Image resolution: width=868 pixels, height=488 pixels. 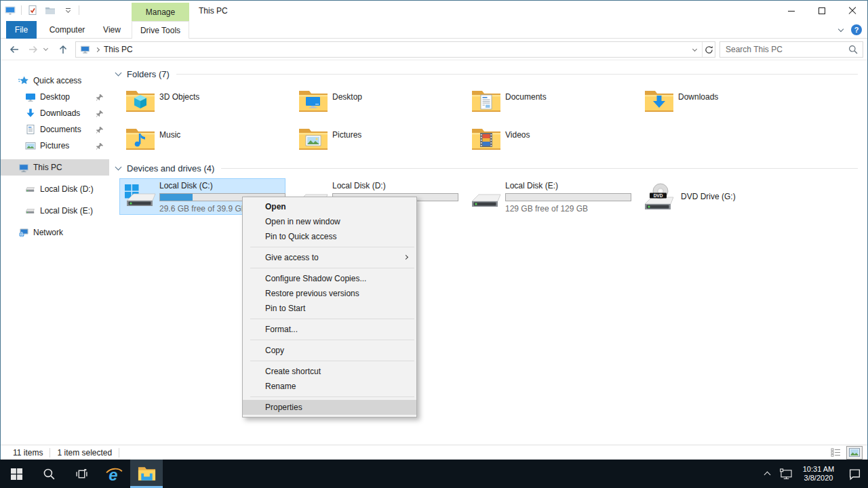 What do you see at coordinates (730, 104) in the screenshot?
I see `folder-tile-downloads: Downloads` at bounding box center [730, 104].